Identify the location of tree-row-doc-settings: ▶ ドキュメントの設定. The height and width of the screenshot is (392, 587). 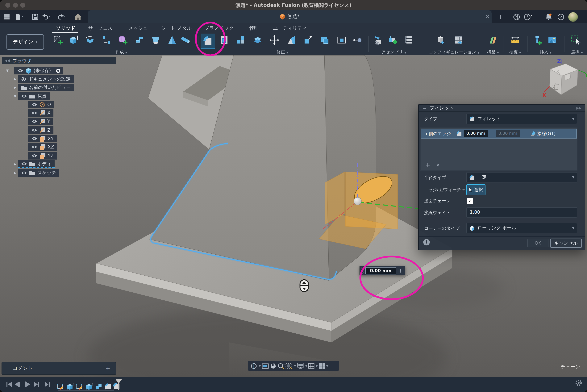
(44, 79).